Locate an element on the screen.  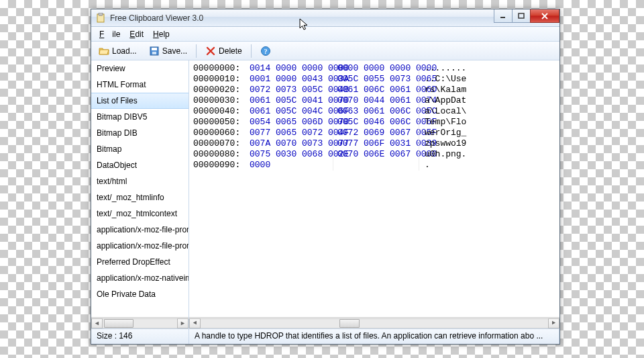
hex-group: 0061 006C 0061 006D is located at coordinates (376, 90).